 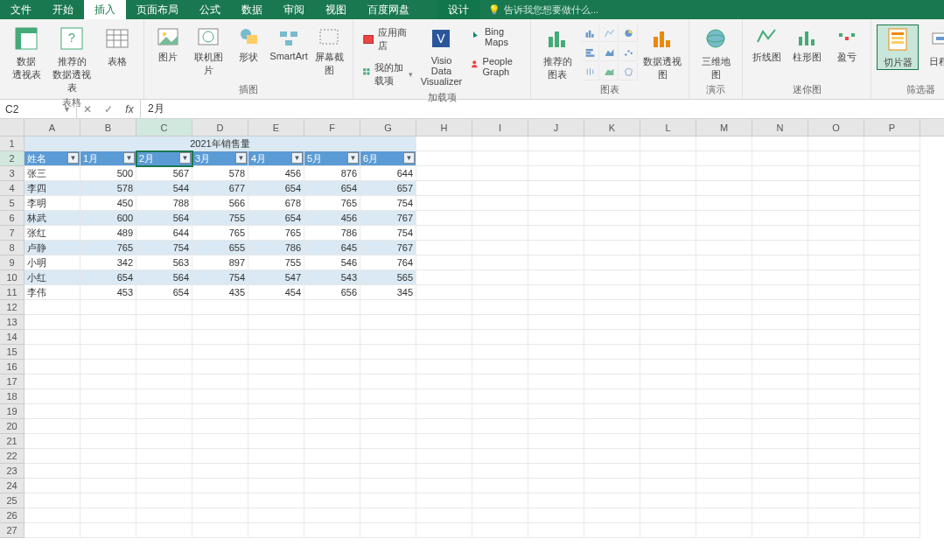 I want to click on select-all-corner, so click(x=12, y=128).